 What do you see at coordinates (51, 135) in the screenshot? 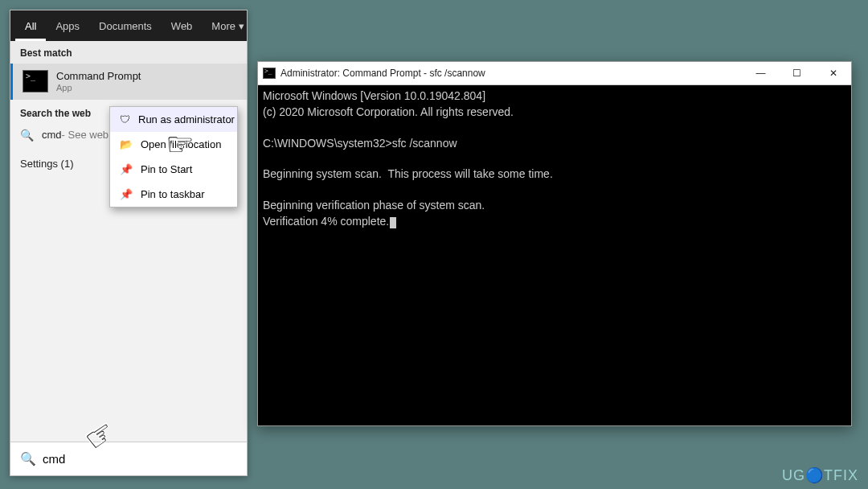
I see `web-result-prefix: cmd` at bounding box center [51, 135].